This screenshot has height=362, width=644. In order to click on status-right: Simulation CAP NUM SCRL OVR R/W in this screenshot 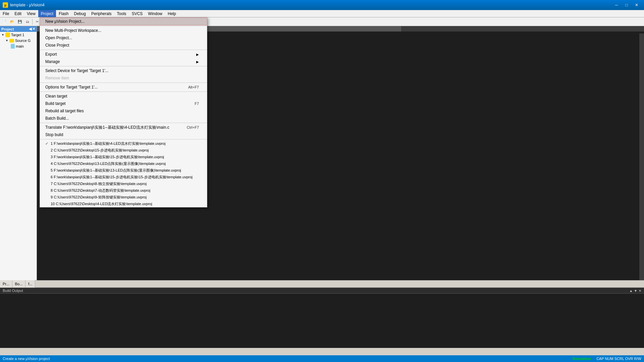, I will do `click(607, 359)`.